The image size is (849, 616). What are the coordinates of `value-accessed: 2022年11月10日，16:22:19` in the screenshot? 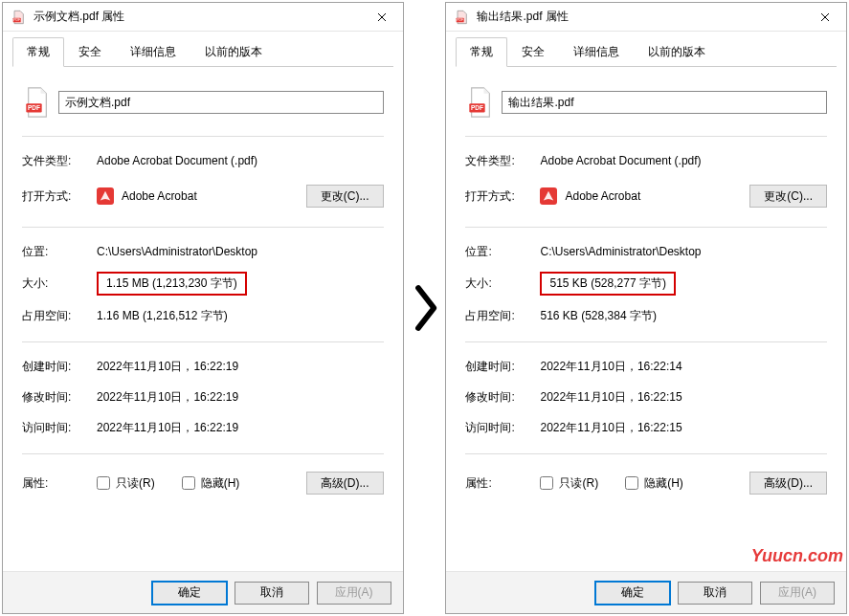 It's located at (240, 429).